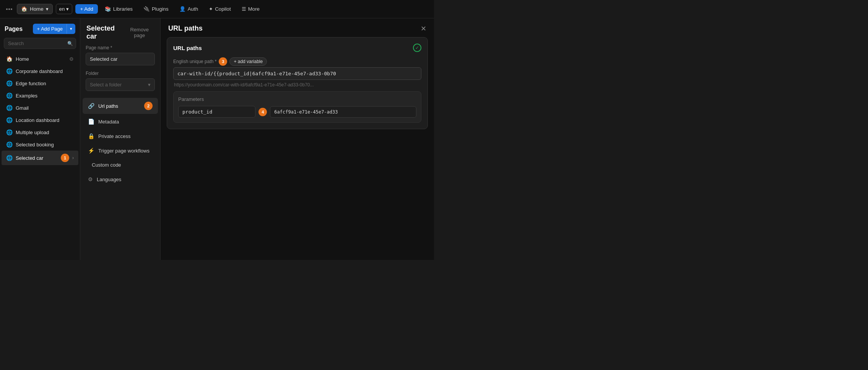 The width and height of the screenshot is (868, 370). Describe the element at coordinates (91, 122) in the screenshot. I see `menu-icon-metadata: 📄` at that location.